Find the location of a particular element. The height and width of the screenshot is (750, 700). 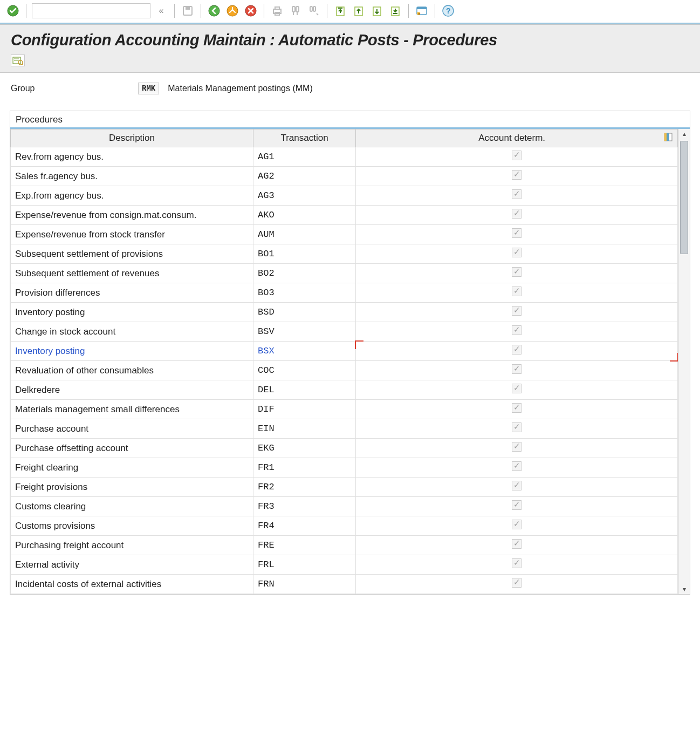

cell-description: External activity is located at coordinates (132, 565).